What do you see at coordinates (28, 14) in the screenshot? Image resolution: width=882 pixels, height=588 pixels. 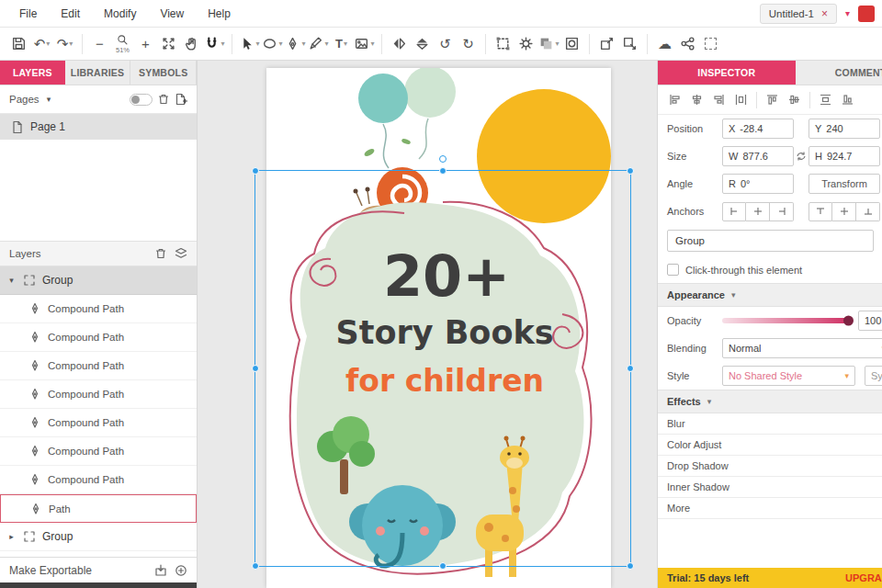 I see `menu-file: File` at bounding box center [28, 14].